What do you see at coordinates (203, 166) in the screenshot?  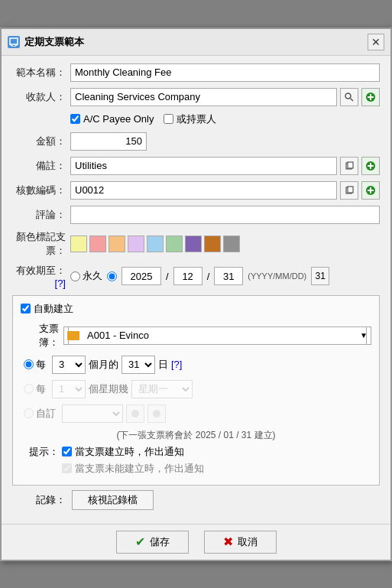 I see `memo-input` at bounding box center [203, 166].